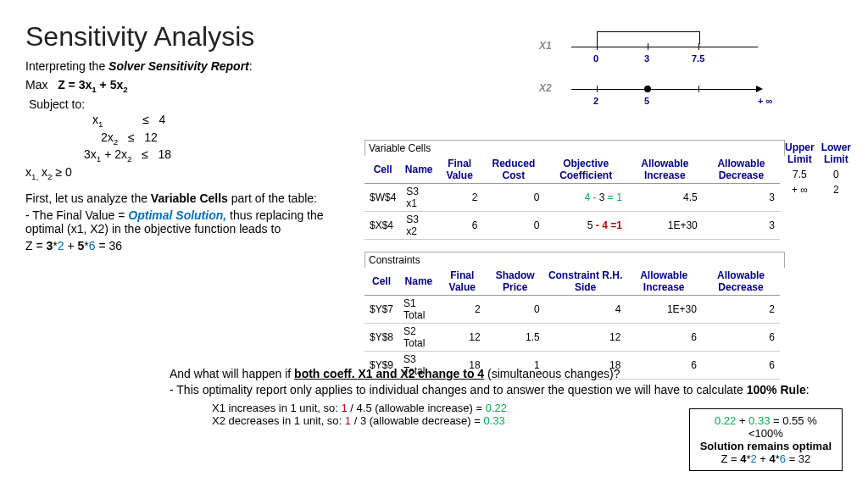 This screenshot has width=868, height=488. I want to click on col-cell: Cell, so click(383, 169).